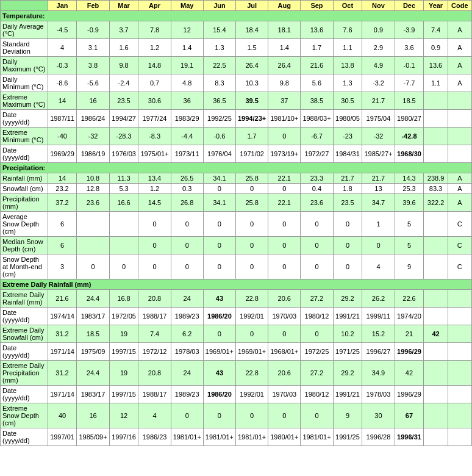 This screenshot has width=472, height=476. Describe the element at coordinates (348, 66) in the screenshot. I see `cell-value: 13.8` at that location.